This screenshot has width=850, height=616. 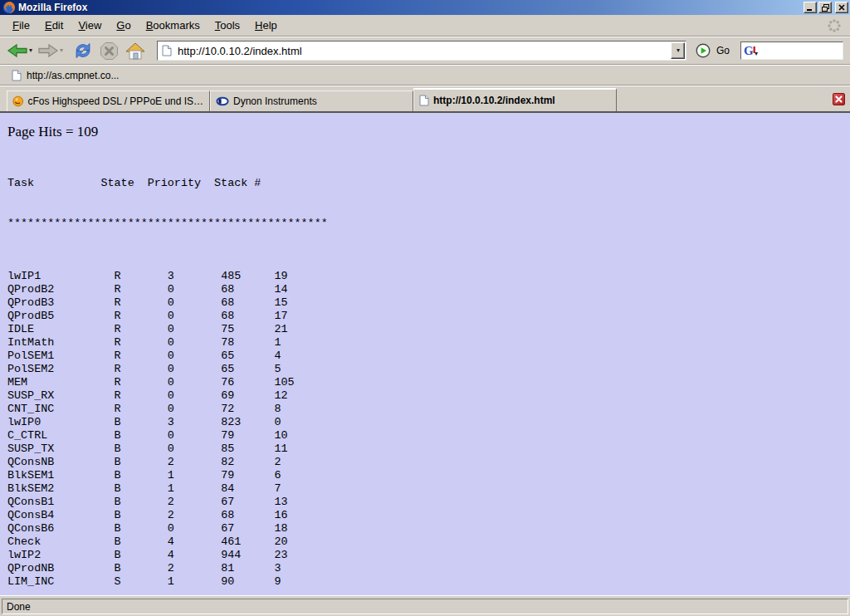 I want to click on home-button, so click(x=135, y=51).